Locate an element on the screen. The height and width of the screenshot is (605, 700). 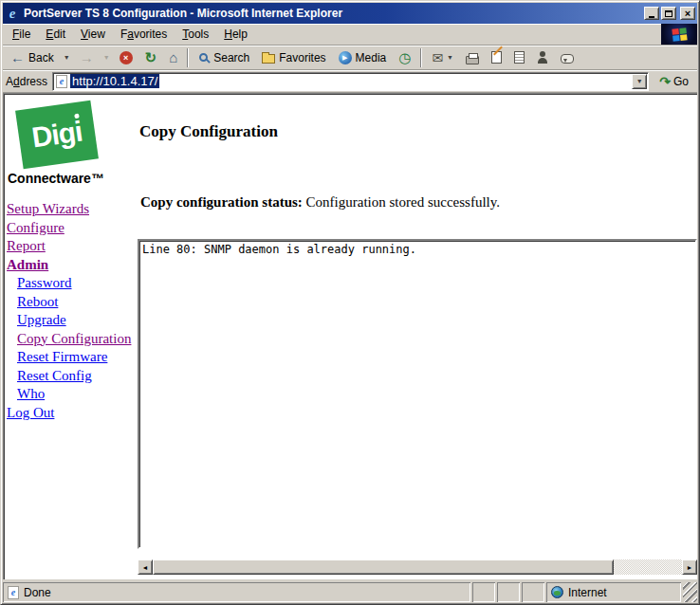
maximize-icon is located at coordinates (669, 13).